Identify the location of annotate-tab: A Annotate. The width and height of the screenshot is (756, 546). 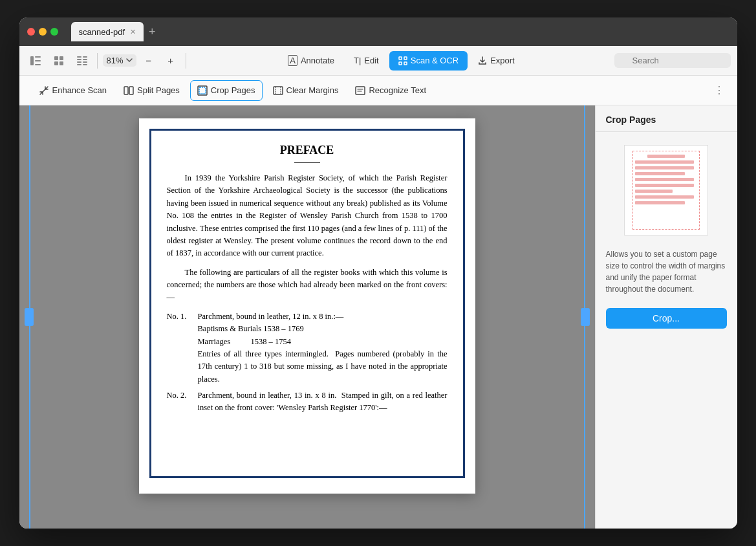
(311, 61).